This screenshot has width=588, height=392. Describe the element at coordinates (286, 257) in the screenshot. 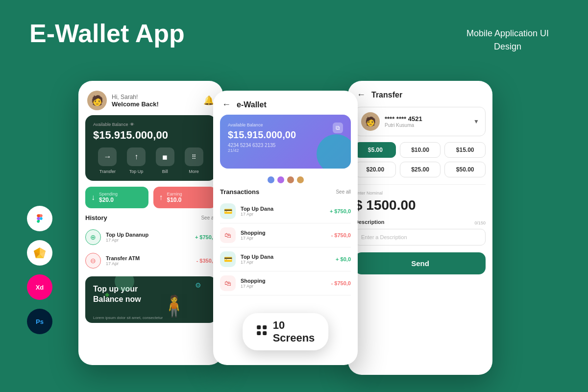

I see `wallet-tx3-name: Top Up Dana` at that location.